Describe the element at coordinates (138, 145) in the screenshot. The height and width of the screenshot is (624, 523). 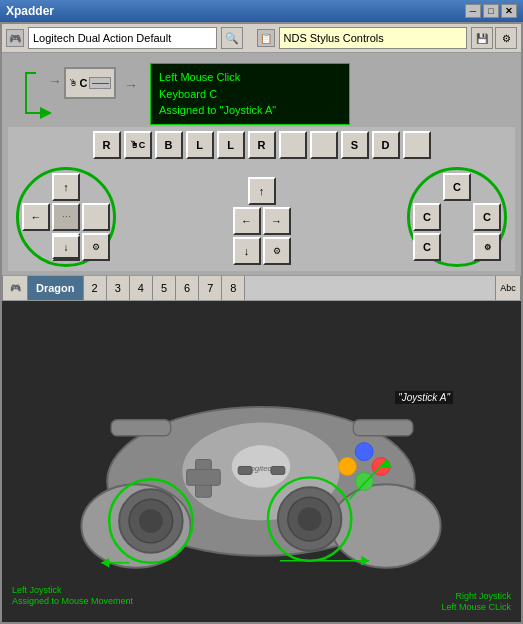
I see `key-c-icon: 🖱C` at that location.